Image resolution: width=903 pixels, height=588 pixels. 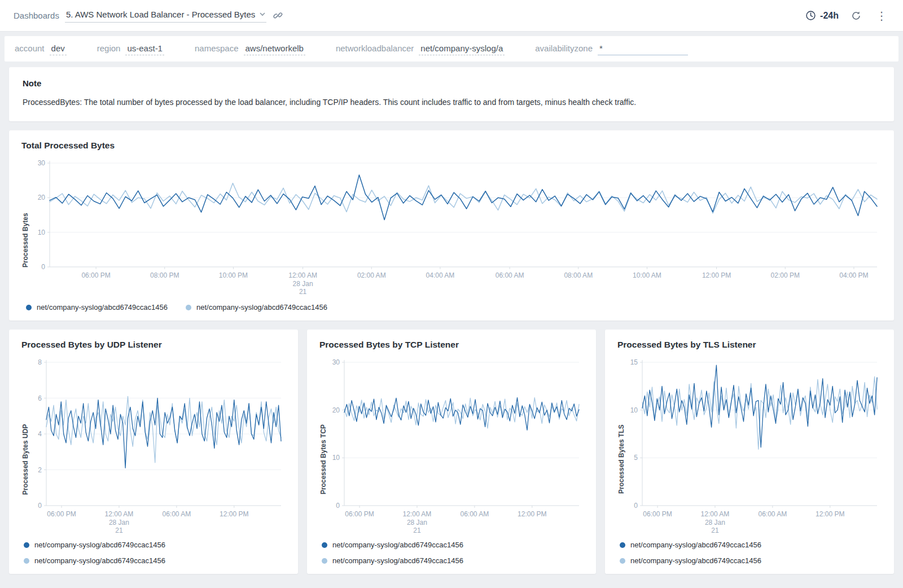 What do you see at coordinates (234, 275) in the screenshot?
I see `svg-text: 10:00 PM` at bounding box center [234, 275].